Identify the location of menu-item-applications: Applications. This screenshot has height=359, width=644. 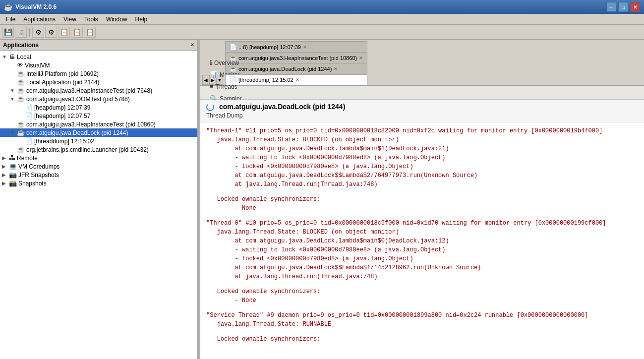
(40, 19).